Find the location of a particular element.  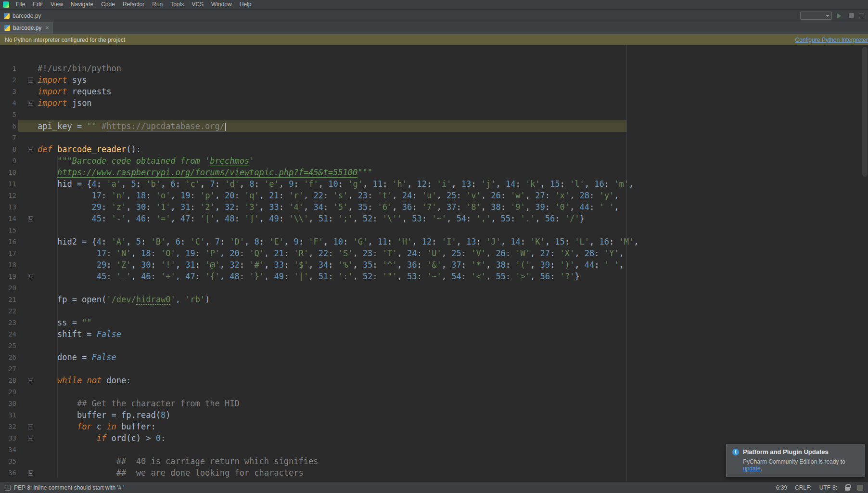

menu-window: Window is located at coordinates (221, 5).